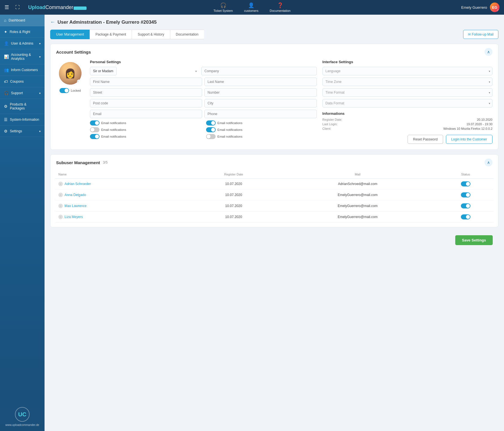 The width and height of the screenshot is (504, 431). What do you see at coordinates (7, 7) in the screenshot?
I see `hamburger-icon: ☰` at bounding box center [7, 7].